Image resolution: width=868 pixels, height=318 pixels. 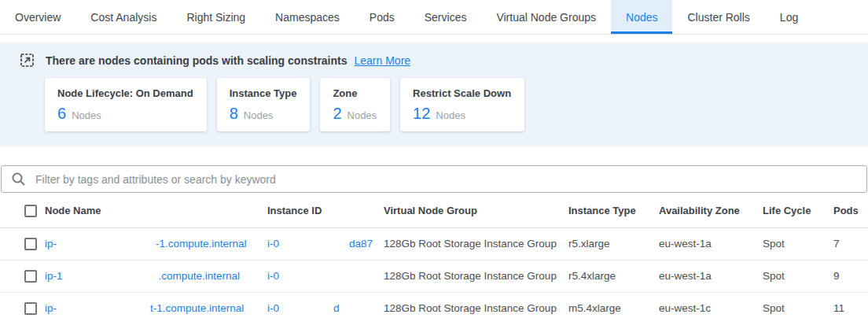 I want to click on card-count: 12, so click(x=421, y=113).